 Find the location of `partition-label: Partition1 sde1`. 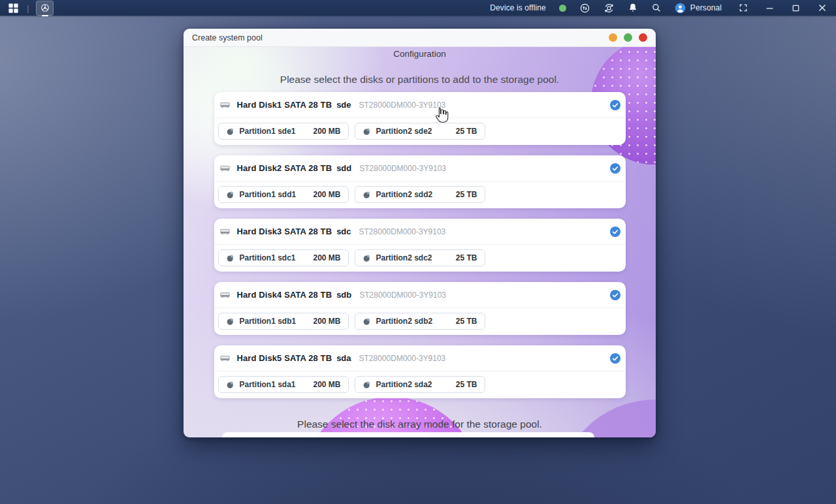

partition-label: Partition1 sde1 is located at coordinates (268, 131).